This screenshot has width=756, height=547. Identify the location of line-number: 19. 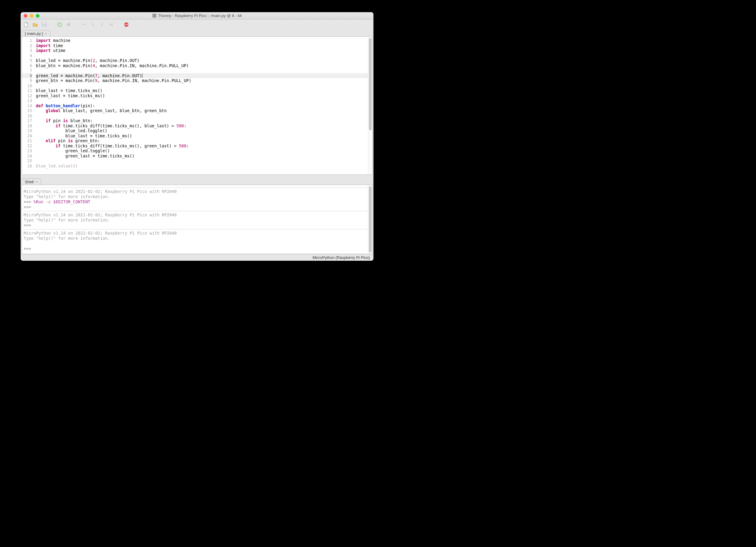
(27, 131).